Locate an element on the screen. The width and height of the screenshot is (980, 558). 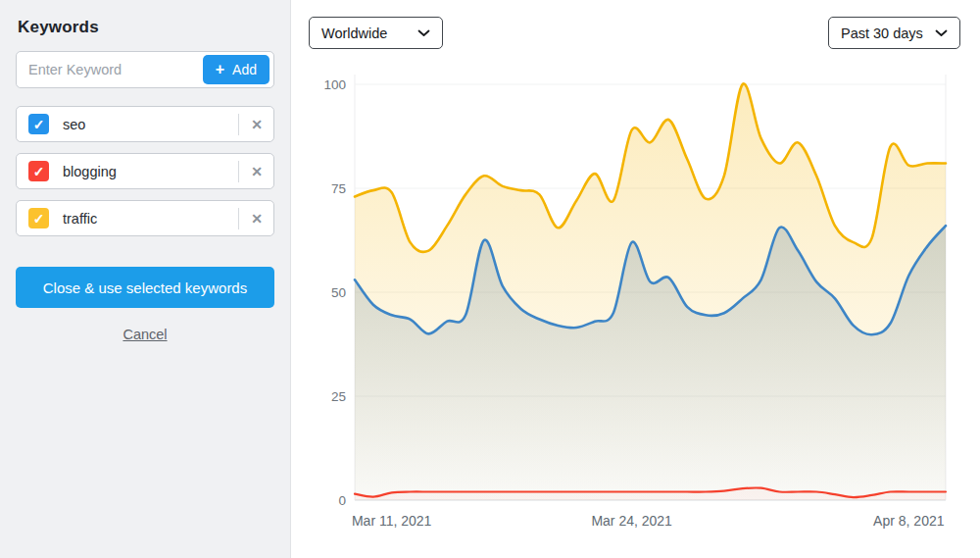
svg-text: Mar 11, 2021 is located at coordinates (392, 521).